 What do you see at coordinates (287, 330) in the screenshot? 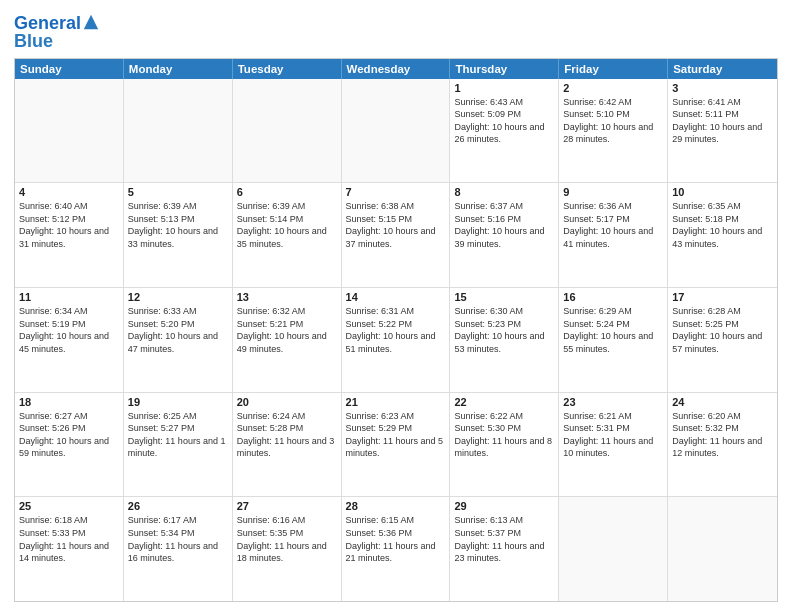
I see `cell-info: Sunrise: 6:32 AM Sunset: 5:21 PM Dayligh…` at bounding box center [287, 330].